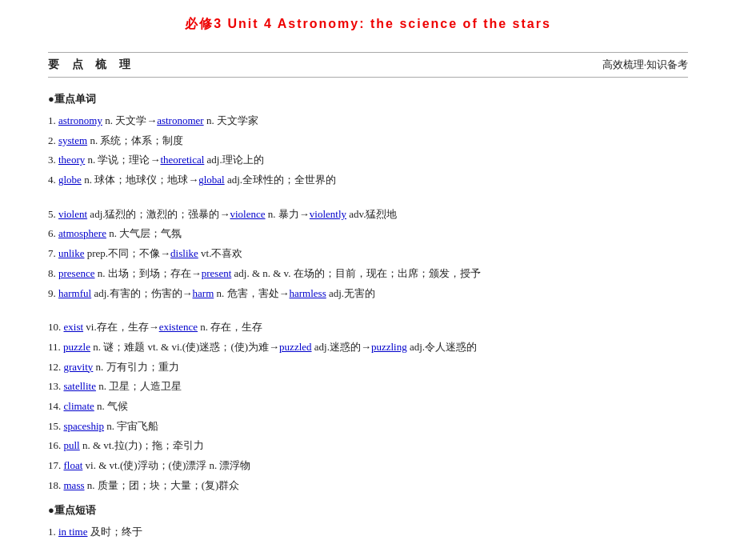 The height and width of the screenshot is (560, 736). What do you see at coordinates (368, 122) in the screenshot?
I see `list-item: 1. astronomy n. 天文学→astronomer n. 天文学家` at bounding box center [368, 122].